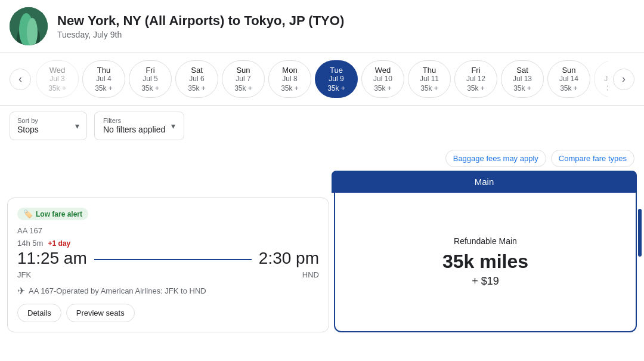 The height and width of the screenshot is (361, 644). I want to click on low-fare-text: Low fare alert, so click(59, 214).